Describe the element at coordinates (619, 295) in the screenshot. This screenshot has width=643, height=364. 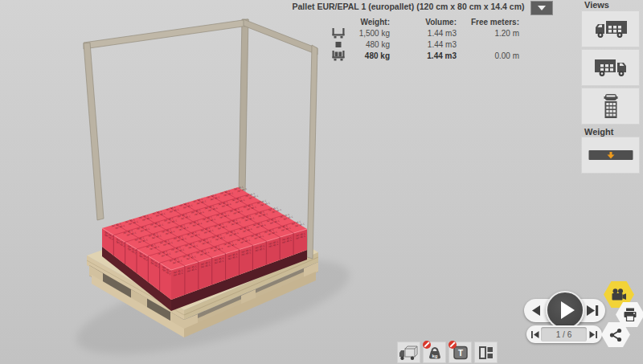
I see `video-camera-icon` at that location.